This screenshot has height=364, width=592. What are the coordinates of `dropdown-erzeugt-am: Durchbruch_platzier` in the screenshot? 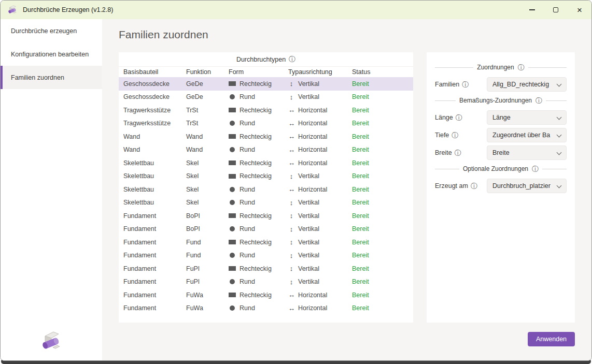 It's located at (527, 186).